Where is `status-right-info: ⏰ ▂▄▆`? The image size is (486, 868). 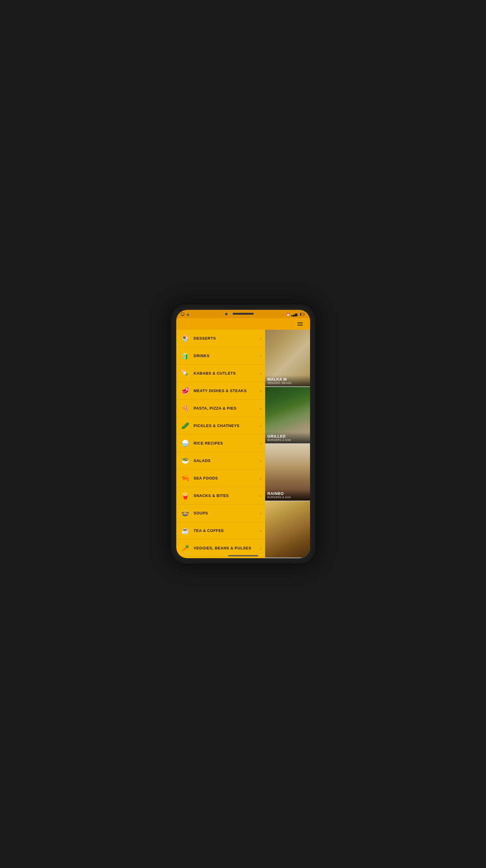
status-right-info: ⏰ ▂▄▆ is located at coordinates (296, 314).